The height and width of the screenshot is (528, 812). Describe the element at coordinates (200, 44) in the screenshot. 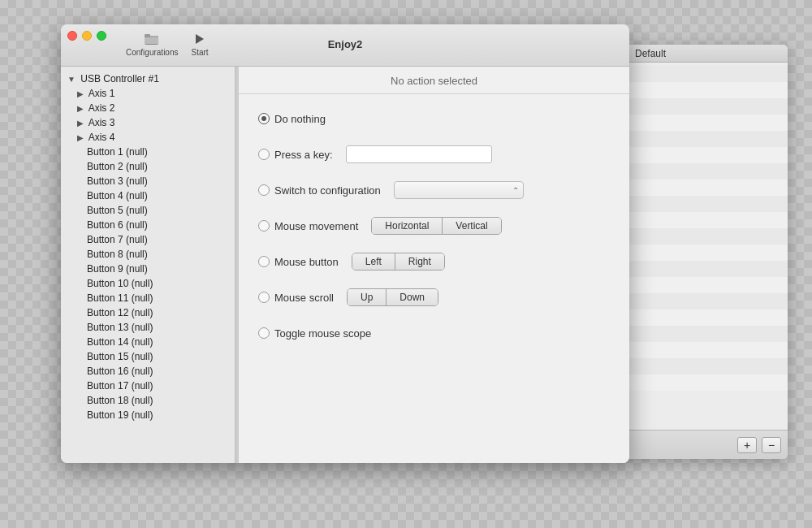

I see `start-toolbar-item: Start` at that location.